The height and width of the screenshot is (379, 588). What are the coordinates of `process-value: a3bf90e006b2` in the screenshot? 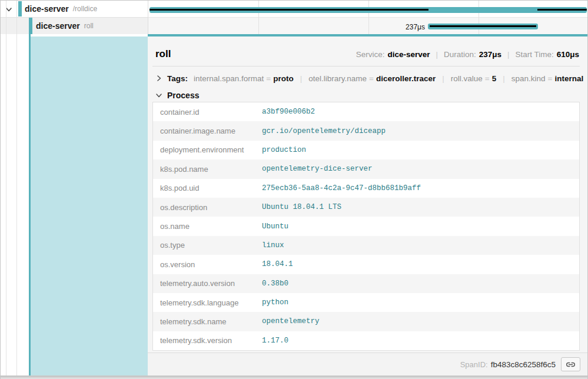 It's located at (288, 112).